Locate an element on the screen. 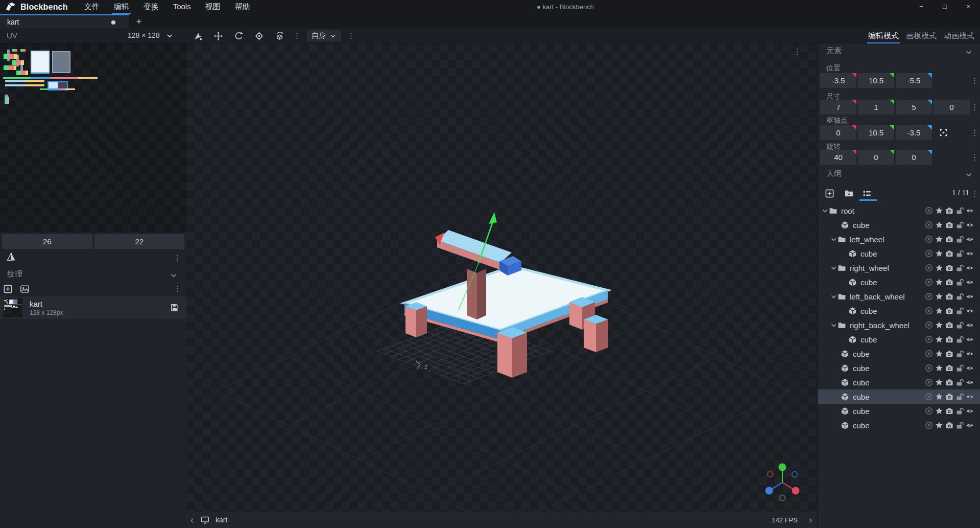  element-input-尺寸-3: 5 is located at coordinates (914, 107).